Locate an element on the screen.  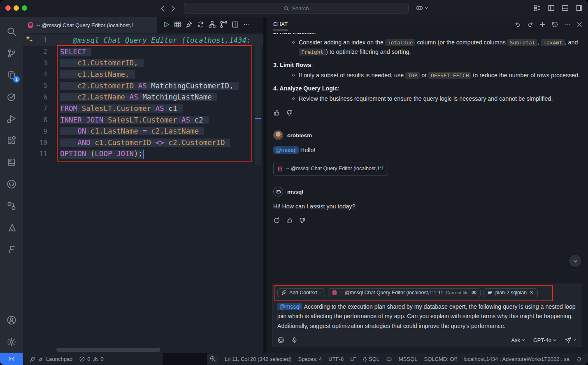
code-line: 3····c1.CustomerID, is located at coordinates (143, 63).